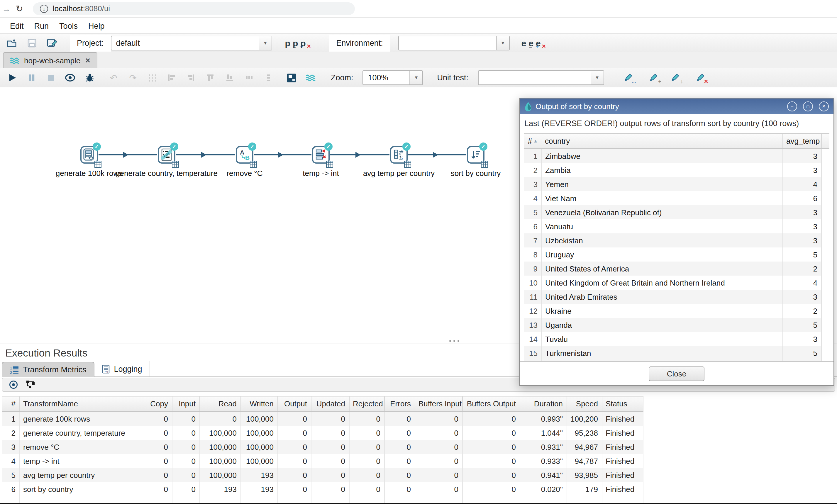 The image size is (837, 504). Describe the element at coordinates (677, 339) in the screenshot. I see `preview-row: 14Tuvalu3` at that location.